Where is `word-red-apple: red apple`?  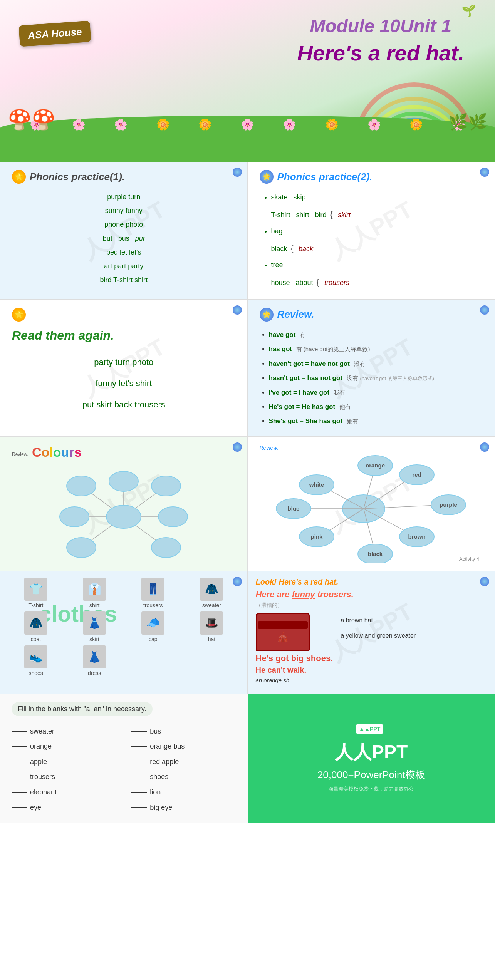
word-red-apple: red apple is located at coordinates (164, 762).